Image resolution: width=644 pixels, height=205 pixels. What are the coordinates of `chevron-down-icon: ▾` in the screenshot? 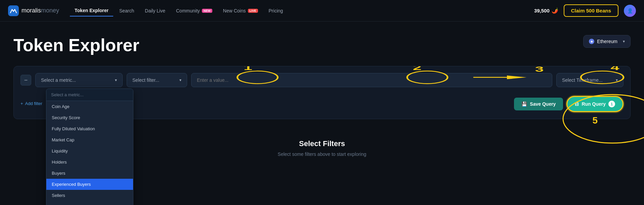 It's located at (624, 41).